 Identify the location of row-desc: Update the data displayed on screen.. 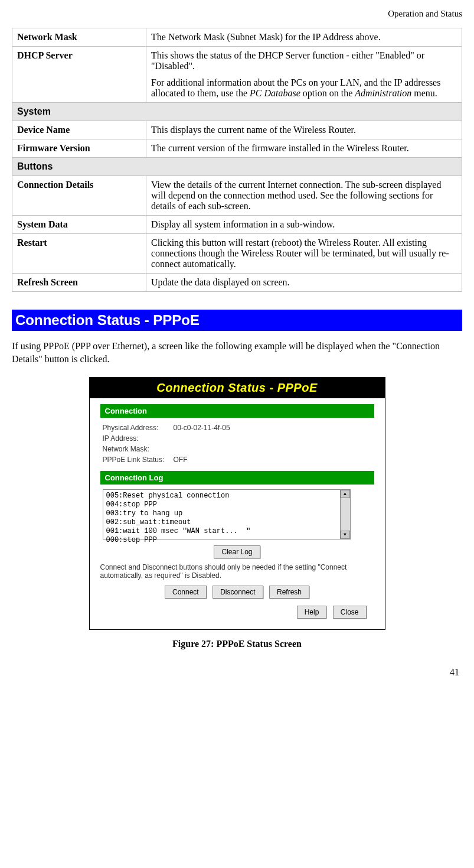
(305, 282).